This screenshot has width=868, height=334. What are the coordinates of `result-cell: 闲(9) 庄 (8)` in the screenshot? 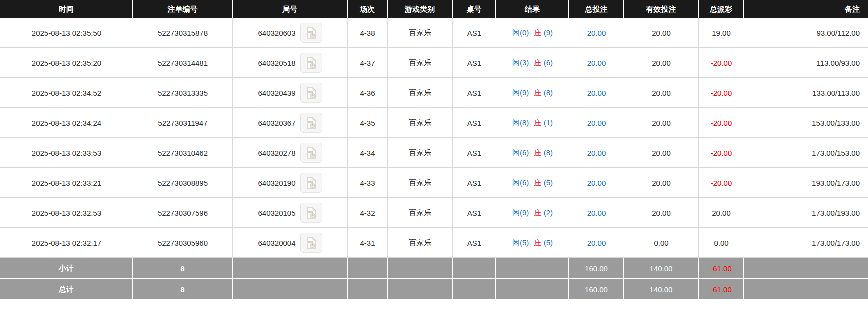 It's located at (533, 93).